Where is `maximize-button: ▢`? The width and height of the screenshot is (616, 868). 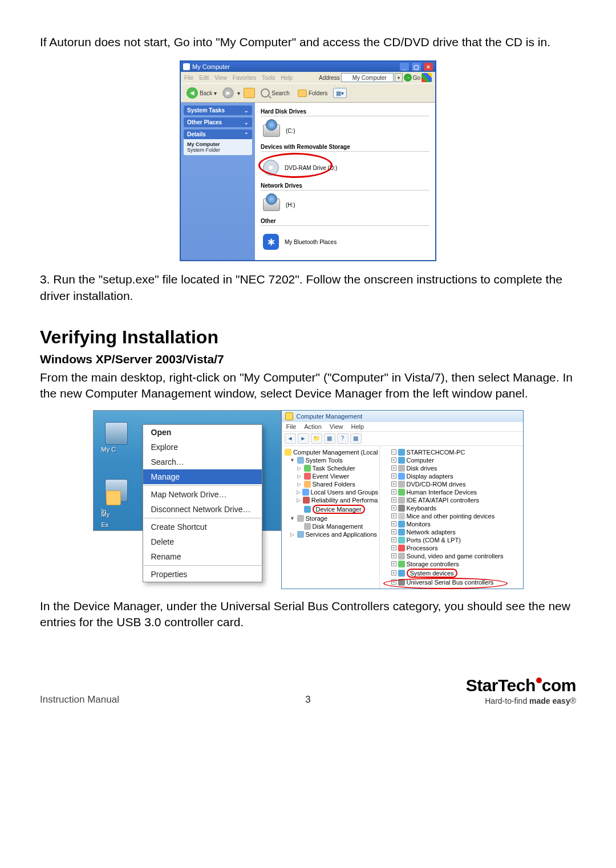 maximize-button: ▢ is located at coordinates (416, 67).